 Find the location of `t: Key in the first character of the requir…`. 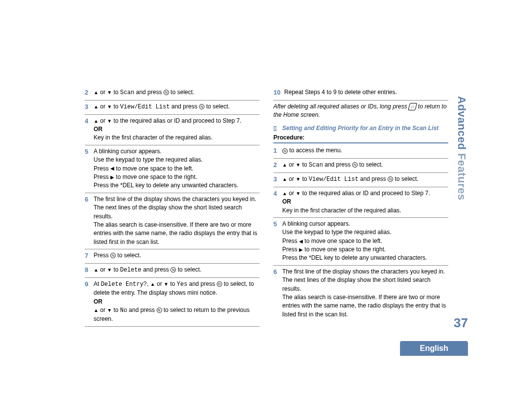

t: Key in the first character of the requir… is located at coordinates (153, 137).